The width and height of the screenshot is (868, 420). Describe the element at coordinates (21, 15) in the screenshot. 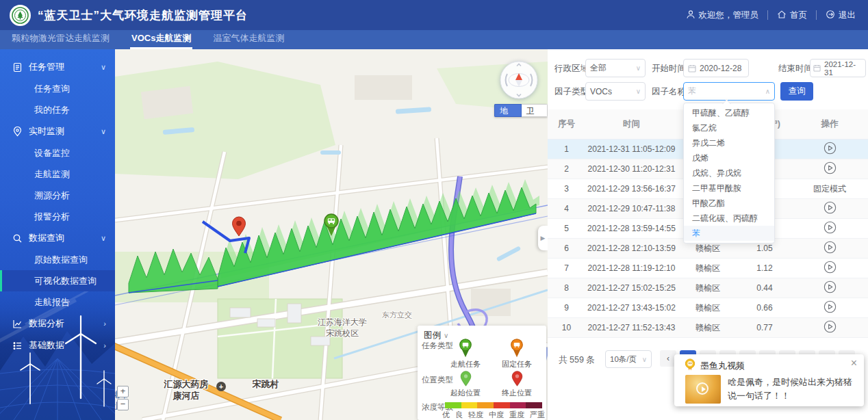

I see `platform-logo-icon` at that location.